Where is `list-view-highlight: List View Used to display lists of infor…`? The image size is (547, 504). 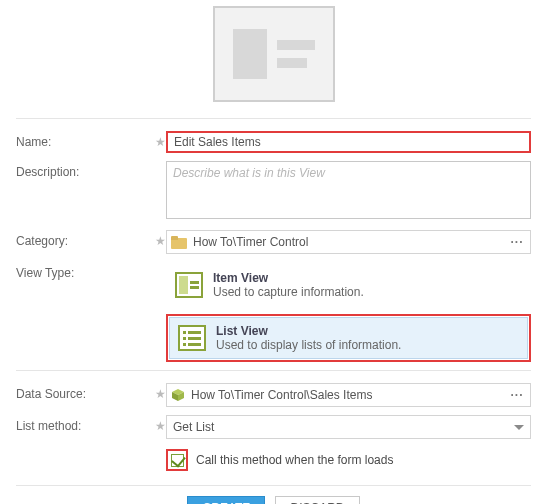 list-view-highlight: List View Used to display lists of infor… is located at coordinates (348, 338).